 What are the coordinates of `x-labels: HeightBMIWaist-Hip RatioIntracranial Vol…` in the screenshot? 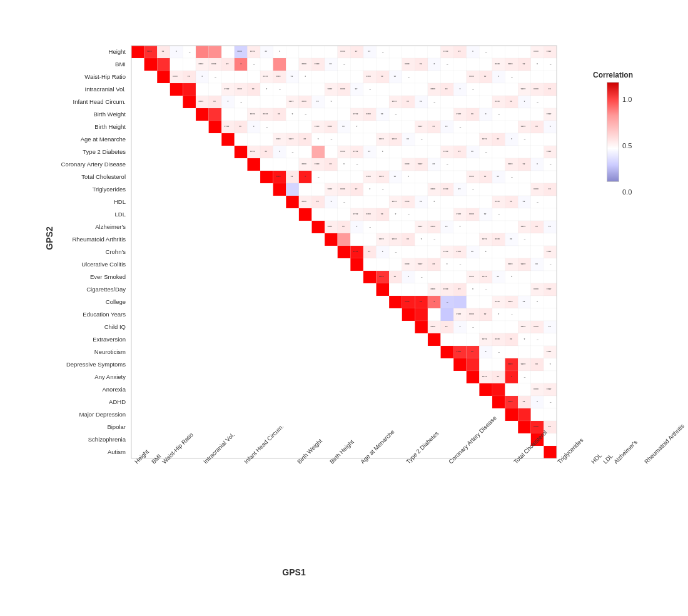 It's located at (344, 508).